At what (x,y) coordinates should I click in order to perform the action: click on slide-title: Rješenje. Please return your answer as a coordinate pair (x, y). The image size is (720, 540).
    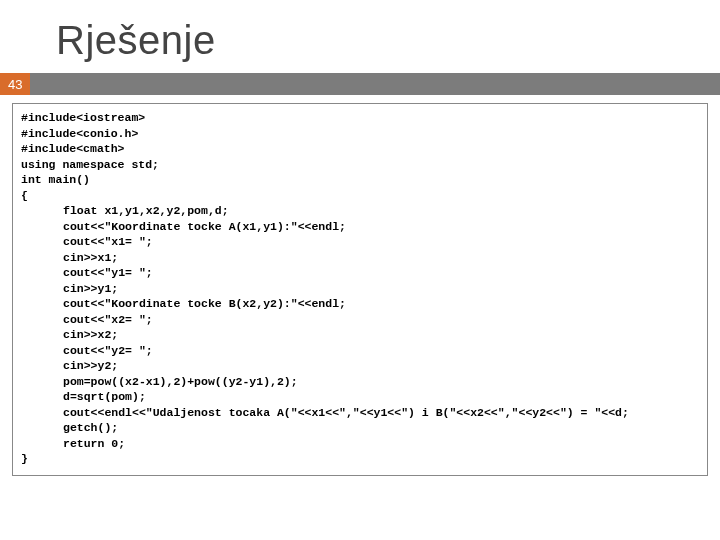
    Looking at the image, I should click on (360, 36).